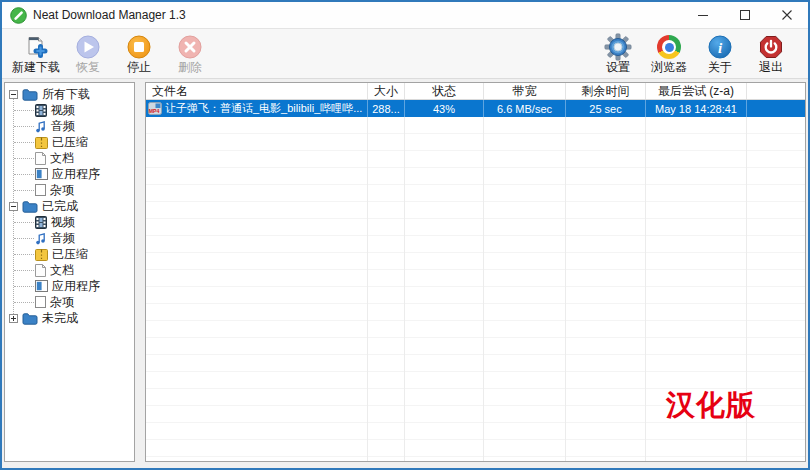  What do you see at coordinates (606, 91) in the screenshot?
I see `column-header-time_left: 剩余时间` at bounding box center [606, 91].